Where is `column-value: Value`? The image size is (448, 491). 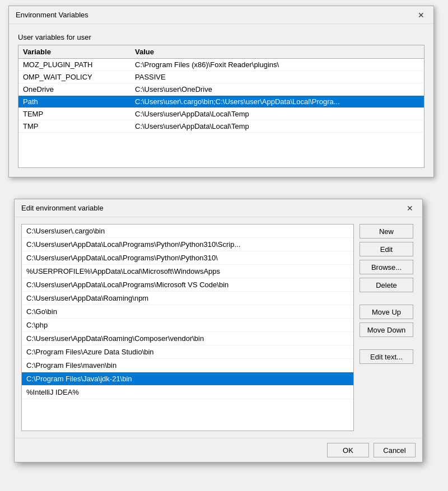 column-value: Value is located at coordinates (277, 52).